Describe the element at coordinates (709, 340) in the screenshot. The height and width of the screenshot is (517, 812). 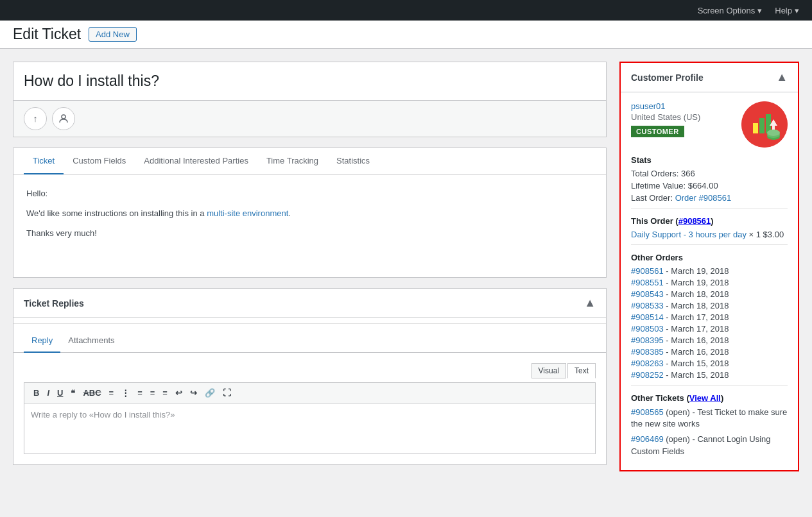
I see `other-order-item: #908395 - March 16, 2018` at that location.